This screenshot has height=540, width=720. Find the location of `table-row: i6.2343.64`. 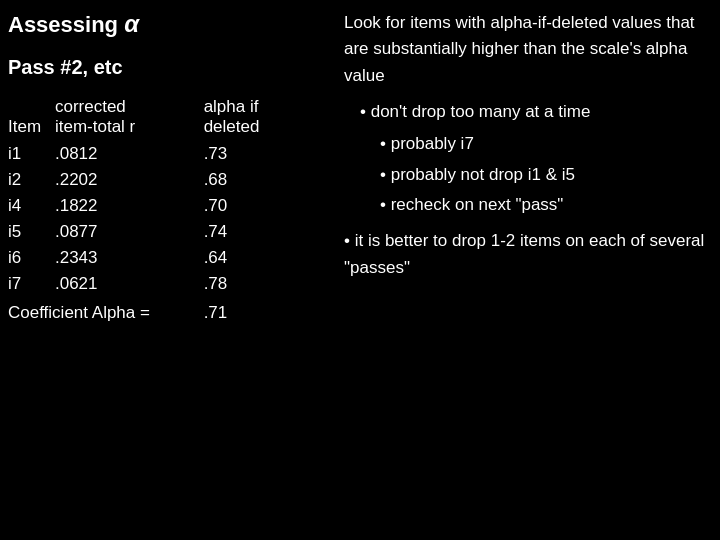

table-row: i6.2343.64 is located at coordinates (163, 258).